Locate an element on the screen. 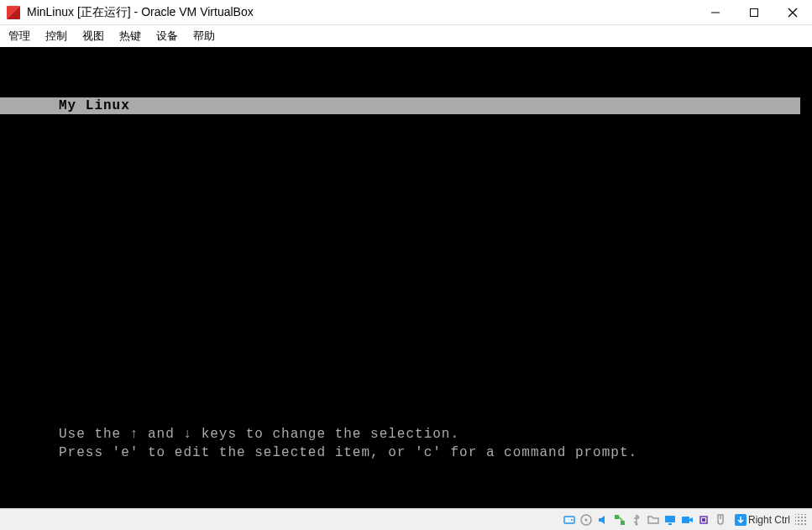 This screenshot has height=530, width=812. hard-disk-icon is located at coordinates (569, 520).